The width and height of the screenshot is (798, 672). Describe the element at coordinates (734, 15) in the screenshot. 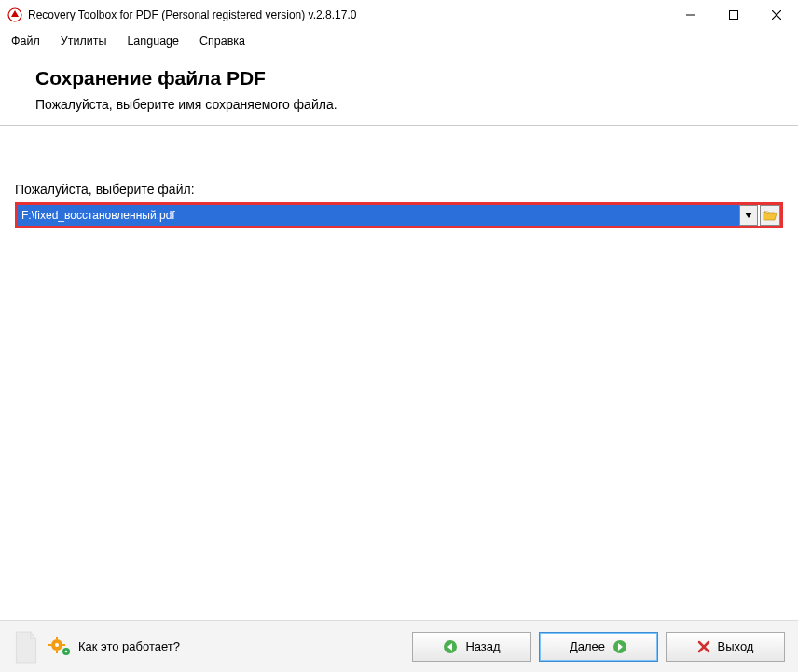

I see `window-controls` at that location.